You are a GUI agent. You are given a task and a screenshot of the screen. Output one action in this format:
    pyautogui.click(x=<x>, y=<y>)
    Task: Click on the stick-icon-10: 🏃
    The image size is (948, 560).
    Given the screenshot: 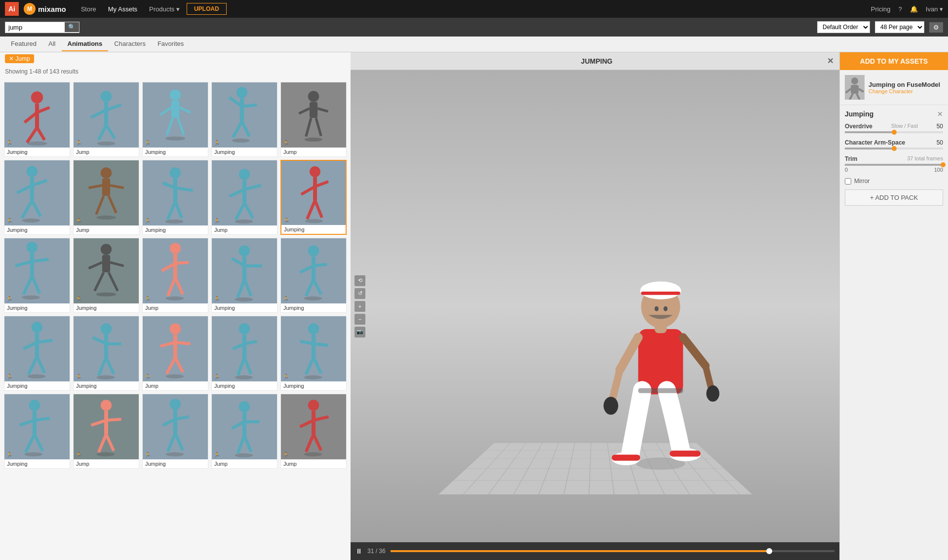 What is the action you would take?
    pyautogui.click(x=286, y=220)
    